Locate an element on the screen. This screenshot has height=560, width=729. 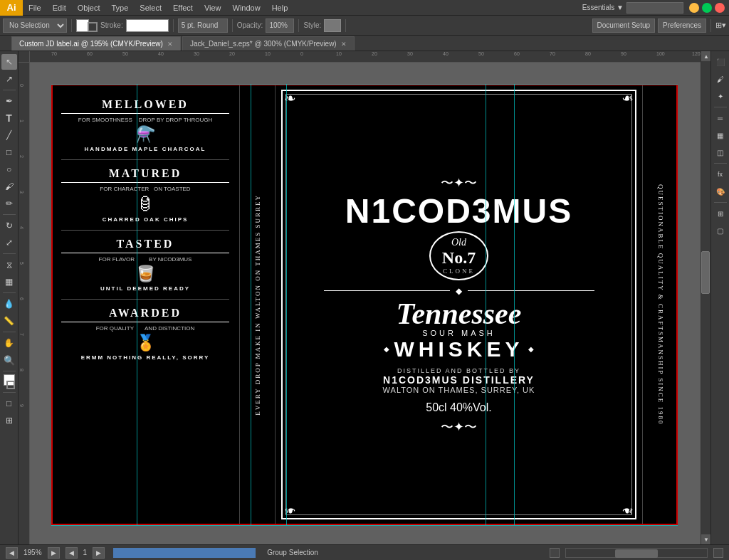
ellipse-tool: ○ is located at coordinates (9, 169).